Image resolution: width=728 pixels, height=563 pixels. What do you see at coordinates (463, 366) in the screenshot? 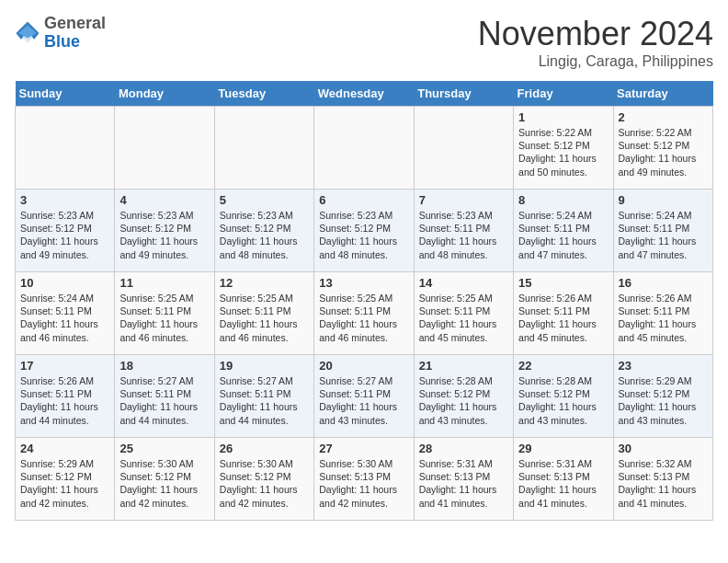
I see `day-number: 21` at bounding box center [463, 366].